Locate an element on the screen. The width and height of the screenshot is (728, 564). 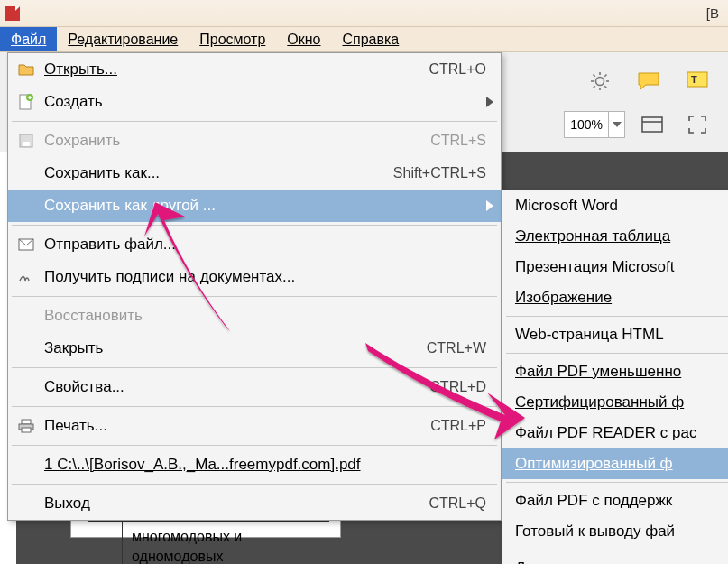
comment-icon is located at coordinates (649, 81).